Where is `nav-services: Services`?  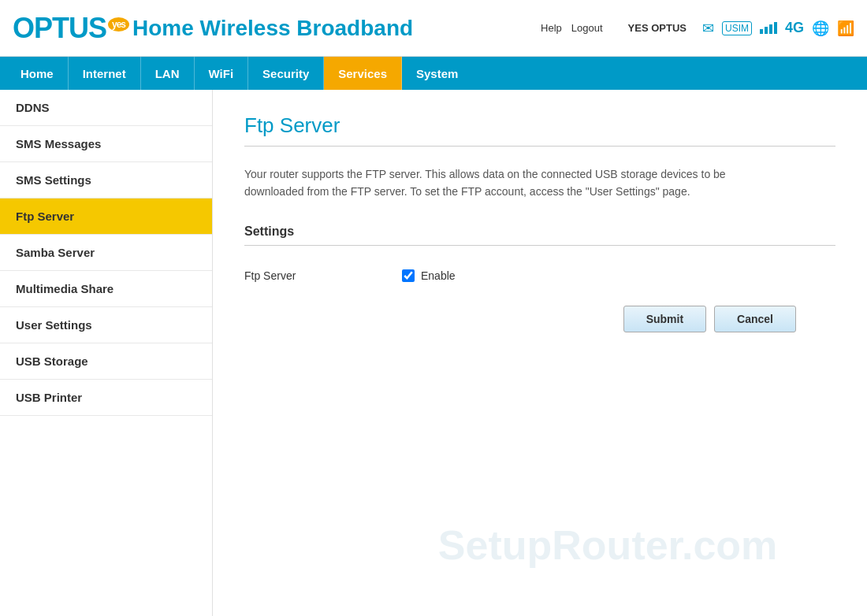
nav-services: Services is located at coordinates (363, 73).